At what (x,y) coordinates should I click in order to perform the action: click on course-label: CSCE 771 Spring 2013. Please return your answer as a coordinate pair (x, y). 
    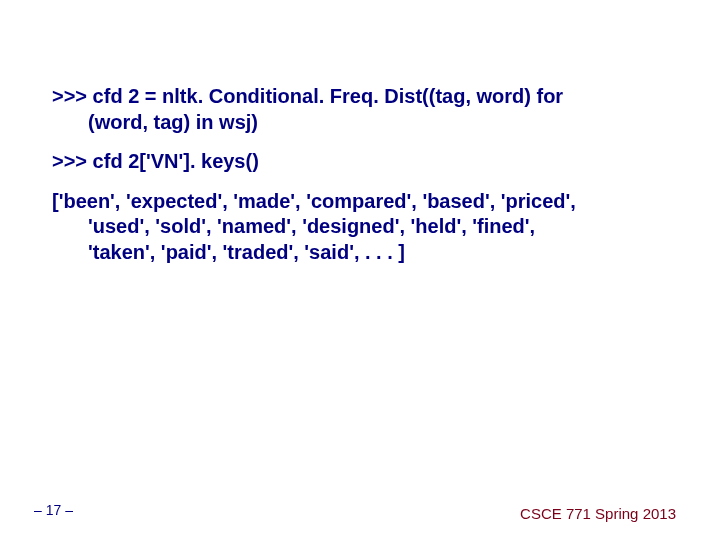
    Looking at the image, I should click on (598, 514).